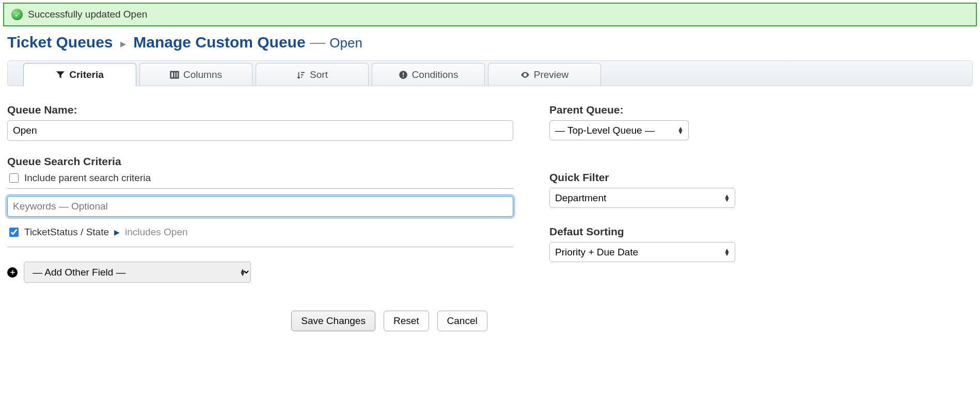  Describe the element at coordinates (196, 74) in the screenshot. I see `tab-columns: Columns` at that location.